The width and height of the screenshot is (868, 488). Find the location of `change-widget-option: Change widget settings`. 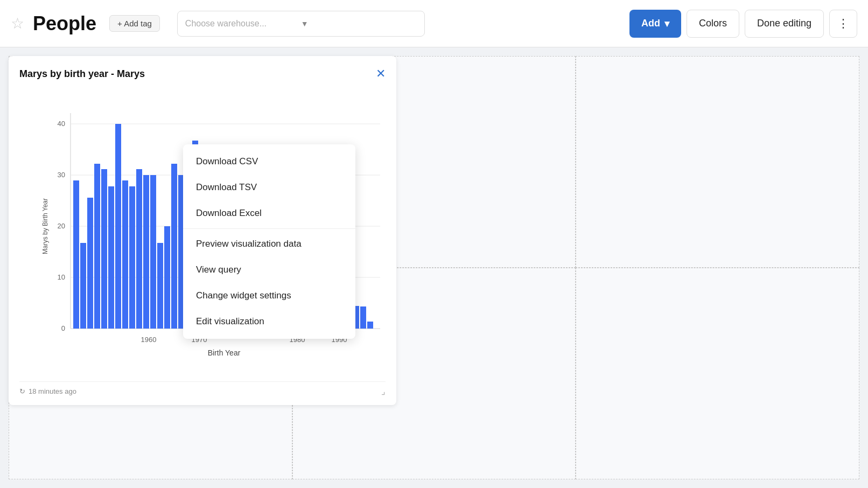

change-widget-option: Change widget settings is located at coordinates (269, 296).